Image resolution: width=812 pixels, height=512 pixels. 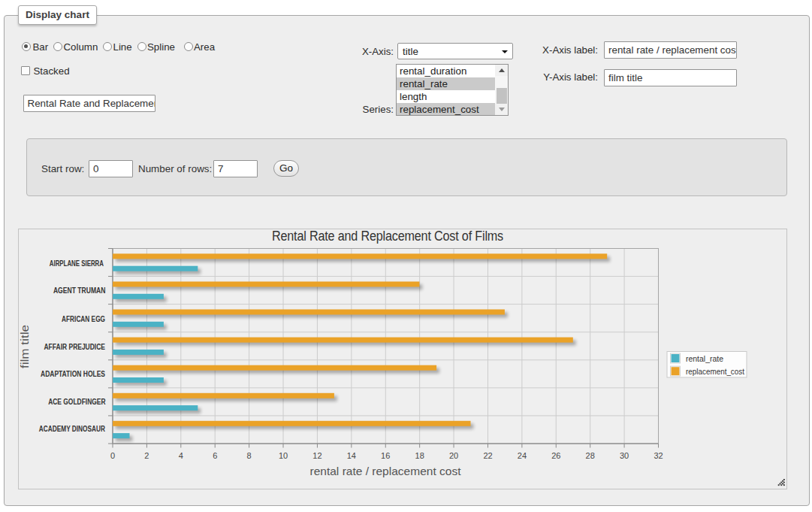 I want to click on svg-text: 16, so click(x=385, y=456).